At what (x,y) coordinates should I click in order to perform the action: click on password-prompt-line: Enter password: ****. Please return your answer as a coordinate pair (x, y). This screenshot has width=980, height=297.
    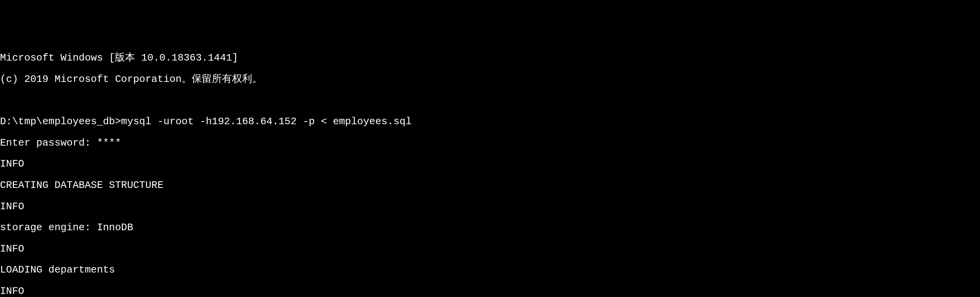
    Looking at the image, I should click on (490, 143).